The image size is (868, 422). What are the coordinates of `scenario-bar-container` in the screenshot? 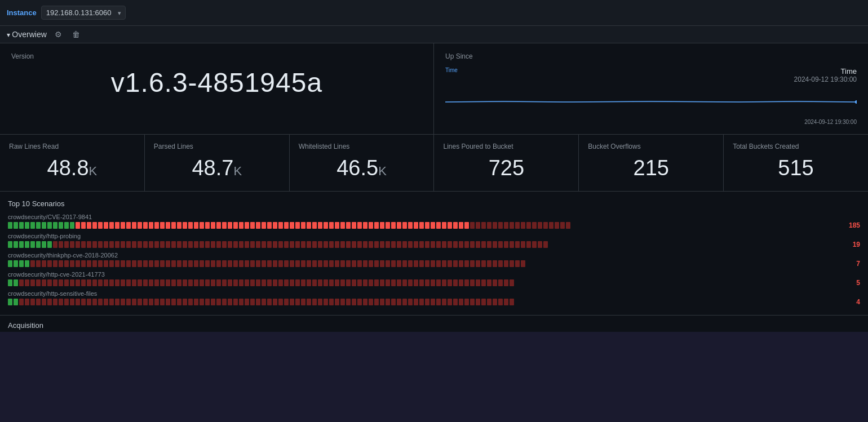 It's located at (424, 245).